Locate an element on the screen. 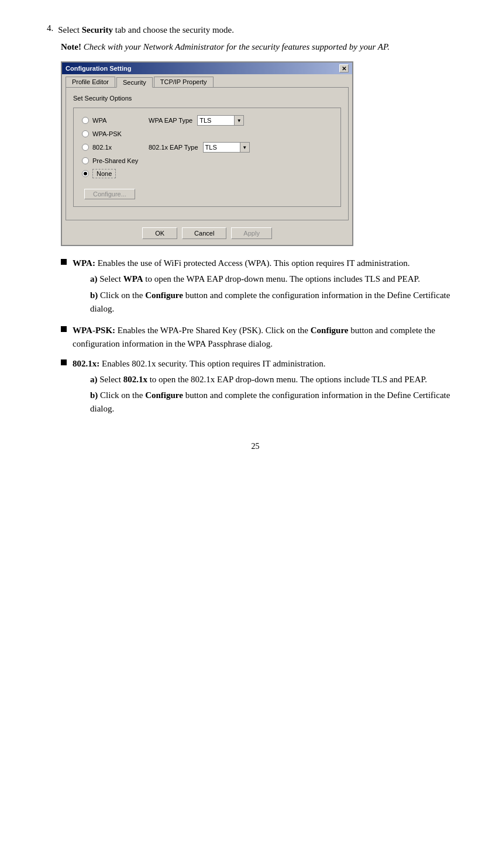  radio-label-psk: Pre-Shared Key is located at coordinates (115, 161).